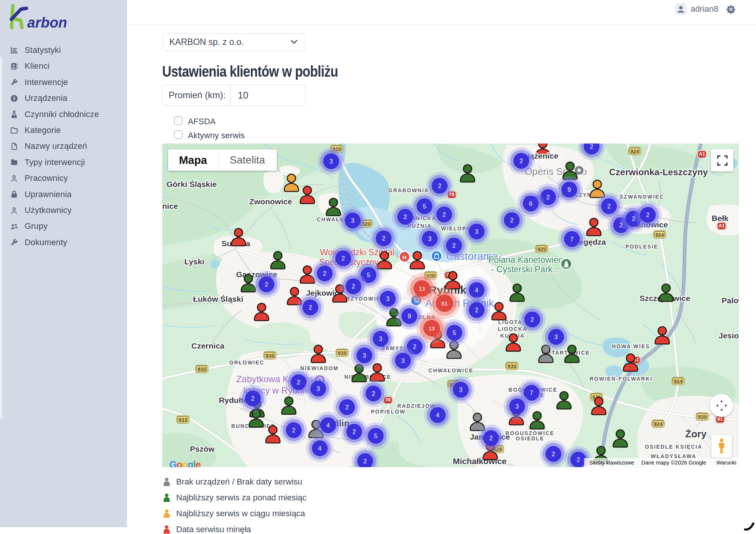 The image size is (756, 534). Describe the element at coordinates (525, 269) in the screenshot. I see `svg-text: - Cysterski Park...` at that location.